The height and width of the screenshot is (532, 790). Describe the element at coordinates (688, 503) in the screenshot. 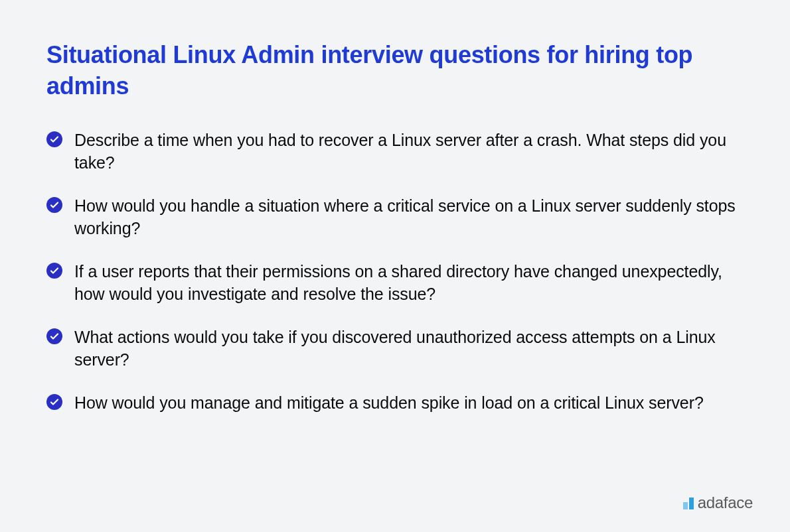

I see `logo-bars-icon` at that location.